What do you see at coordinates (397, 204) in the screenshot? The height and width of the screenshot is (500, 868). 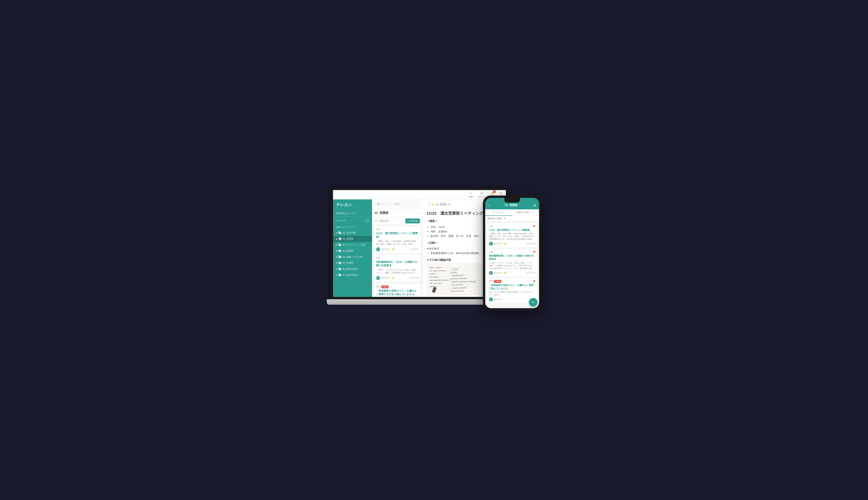 I see `search-container: 🔍 キーワードで検索` at bounding box center [397, 204].